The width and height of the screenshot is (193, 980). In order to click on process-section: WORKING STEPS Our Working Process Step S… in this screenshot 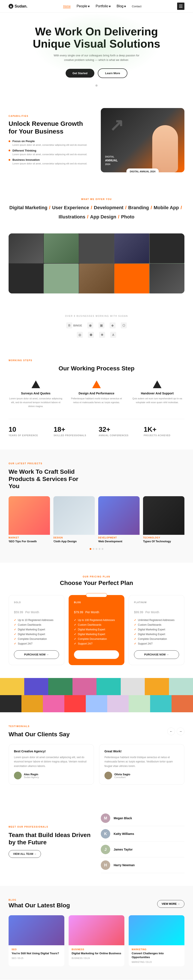, I will do `click(97, 398)`.